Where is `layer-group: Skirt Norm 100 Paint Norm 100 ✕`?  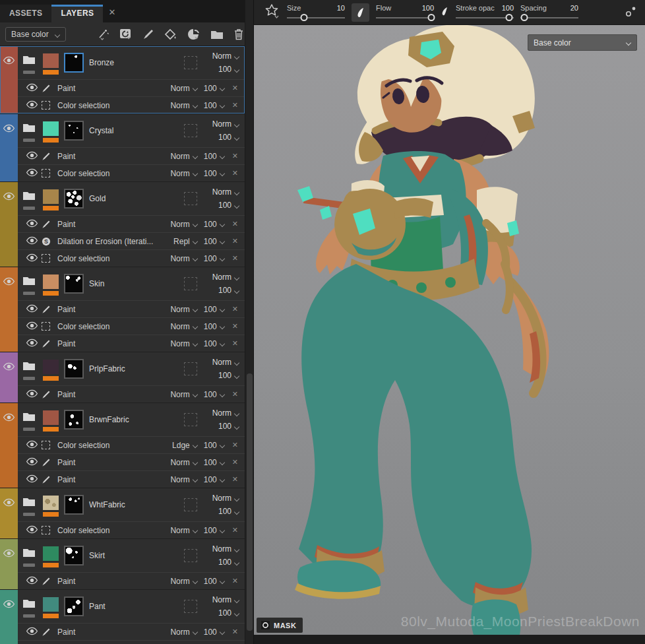
layer-group: Skirt Norm 100 Paint Norm 100 ✕ is located at coordinates (123, 564).